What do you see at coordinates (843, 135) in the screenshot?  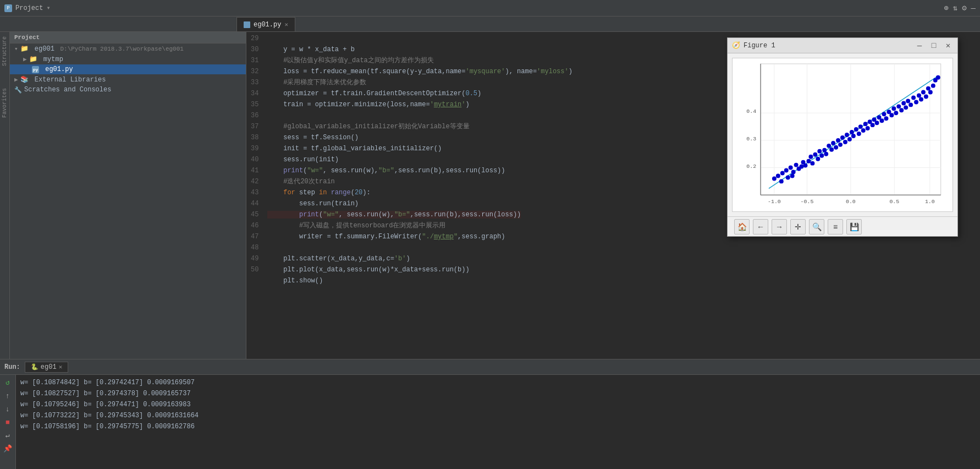 I see `scatter-plot: 0.2 0.3 0.4 -1.0 -0.5 0.0 0.5 1.0` at bounding box center [843, 135].